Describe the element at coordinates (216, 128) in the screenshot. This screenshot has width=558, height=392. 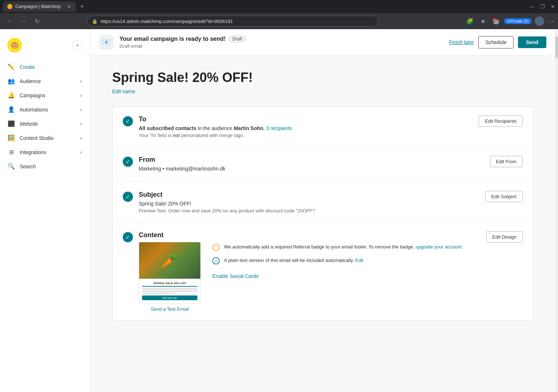
I see `to-in-audience-text: in the audience` at that location.